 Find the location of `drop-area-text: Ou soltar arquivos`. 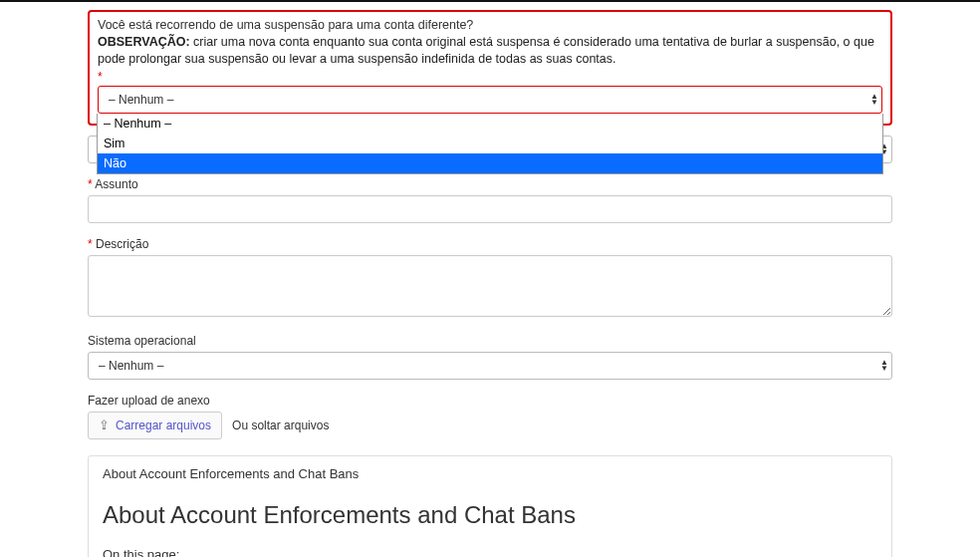

drop-area-text: Ou soltar arquivos is located at coordinates (281, 425).